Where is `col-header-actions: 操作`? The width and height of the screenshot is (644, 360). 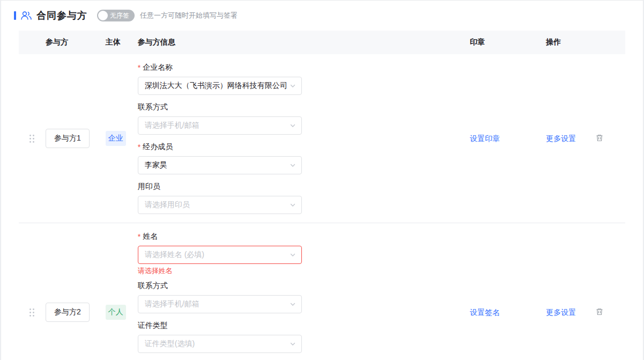
col-header-actions: 操作 is located at coordinates (570, 42).